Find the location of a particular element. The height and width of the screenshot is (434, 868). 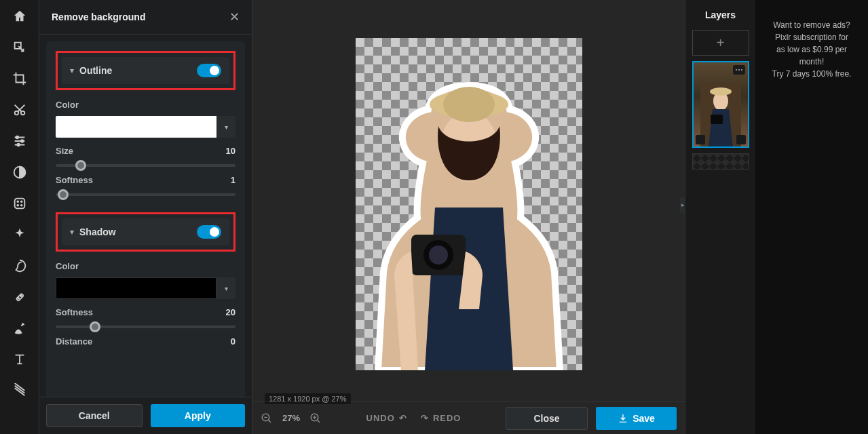

outline-toggle is located at coordinates (209, 71).